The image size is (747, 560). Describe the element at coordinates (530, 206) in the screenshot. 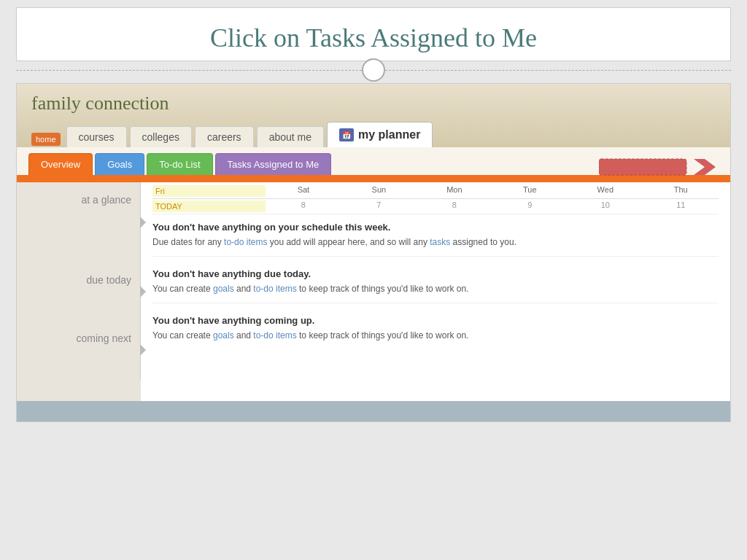

I see `cal-date-9: 9` at that location.